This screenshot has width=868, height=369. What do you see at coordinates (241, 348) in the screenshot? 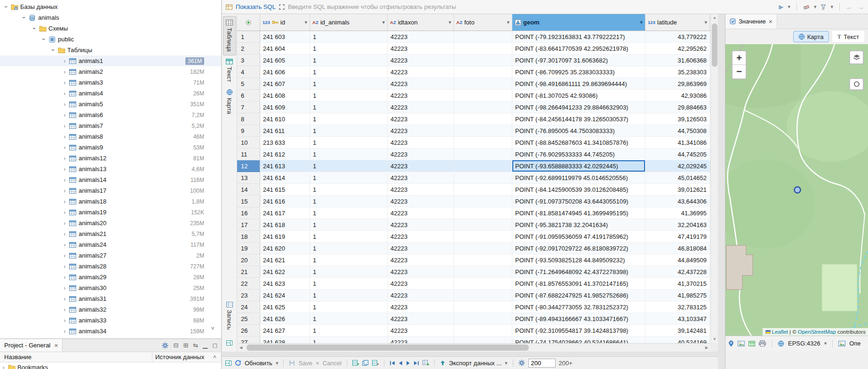
I see `scroll-left-icon: ◀` at bounding box center [241, 348].